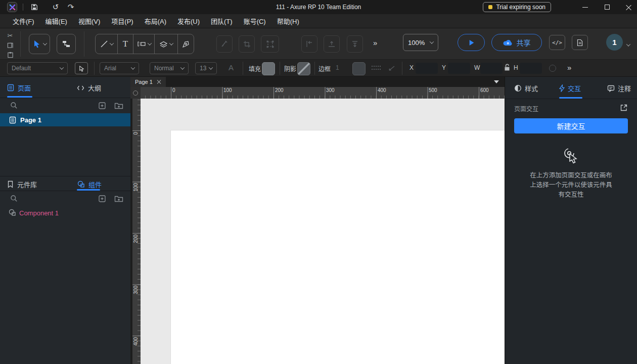 The width and height of the screenshot is (637, 364). What do you see at coordinates (65, 151) in the screenshot?
I see `pages-list-empty` at bounding box center [65, 151].